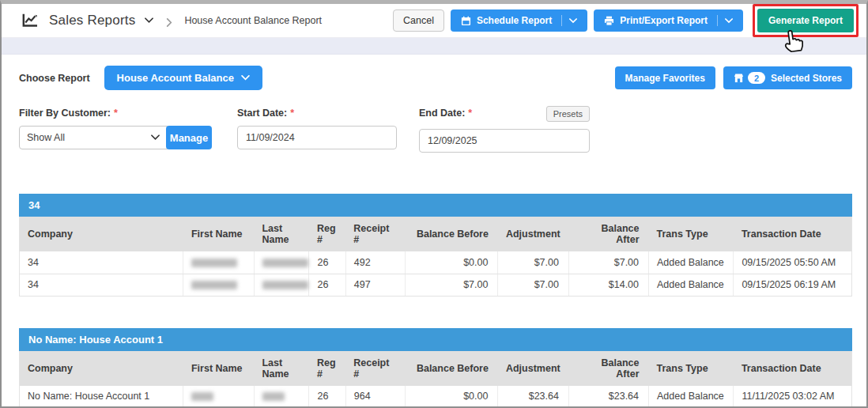 This screenshot has height=408, width=868. I want to click on calendar-icon, so click(466, 21).